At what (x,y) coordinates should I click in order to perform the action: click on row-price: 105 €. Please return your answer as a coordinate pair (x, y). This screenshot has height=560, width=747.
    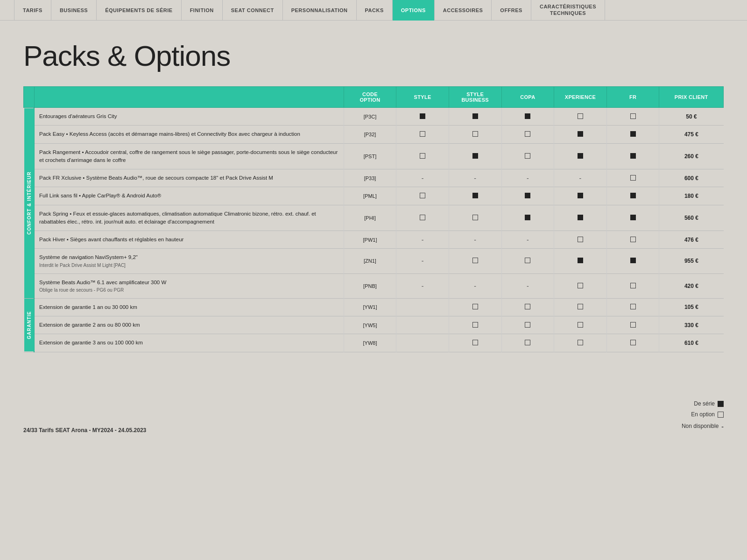
    Looking at the image, I should click on (691, 307).